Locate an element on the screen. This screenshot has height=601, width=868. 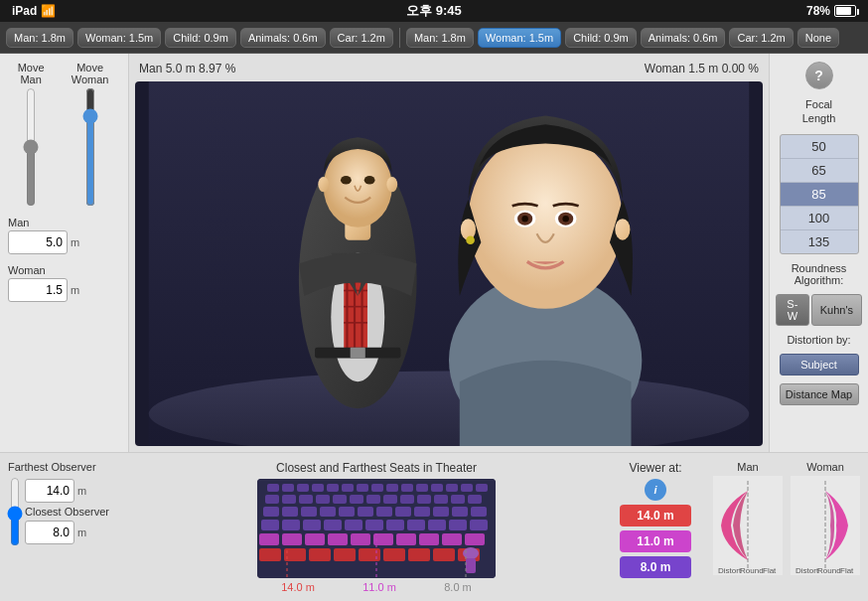
closest-value-input is located at coordinates (50, 532).